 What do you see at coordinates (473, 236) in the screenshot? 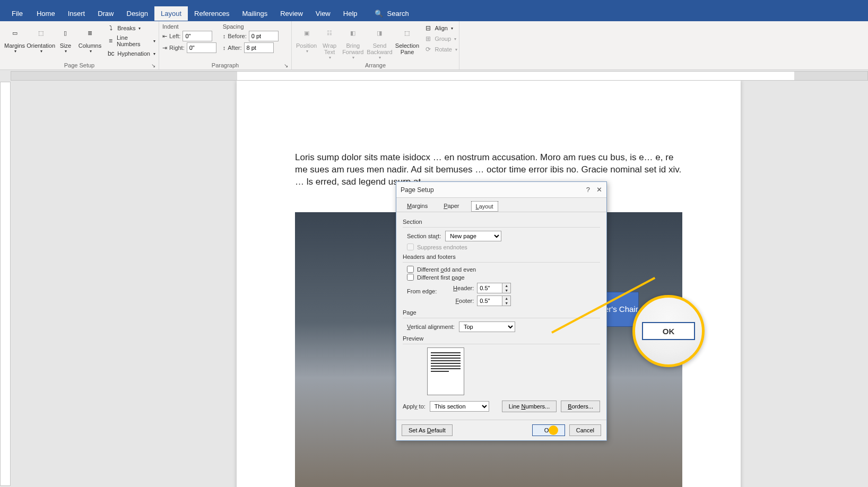
I see `section-start-select: New page` at bounding box center [473, 236].